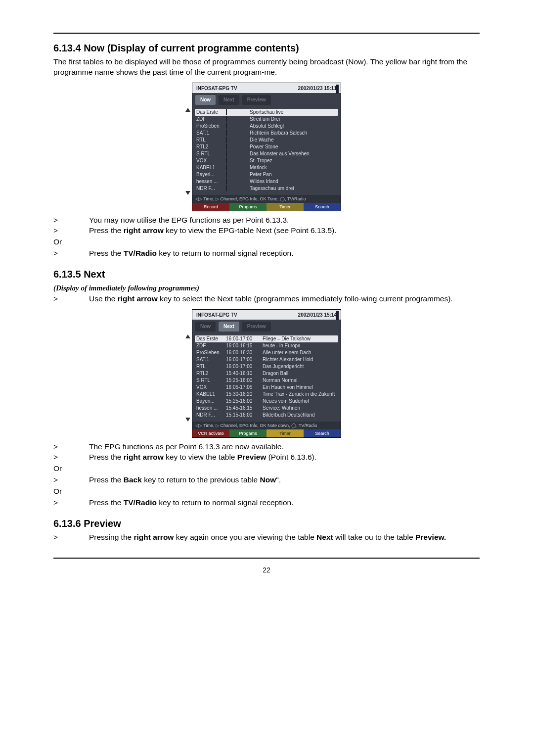 This screenshot has width=534, height=756. What do you see at coordinates (267, 242) in the screenshot?
I see `or-label: Or` at bounding box center [267, 242].